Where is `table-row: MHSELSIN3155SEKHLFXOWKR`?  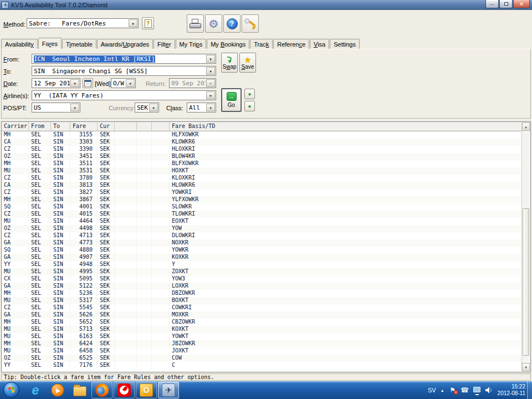 table-row: MHSELSIN3155SEKHLFXOWKR is located at coordinates (262, 135).